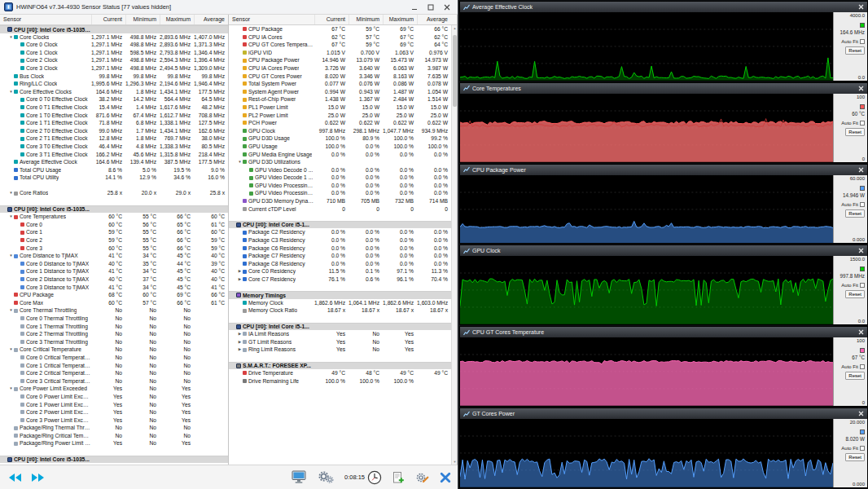 The height and width of the screenshot is (489, 868). What do you see at coordinates (114, 232) in the screenshot?
I see `sensor-row: Core 159 °C55 °C66 °C60 °C` at bounding box center [114, 232].